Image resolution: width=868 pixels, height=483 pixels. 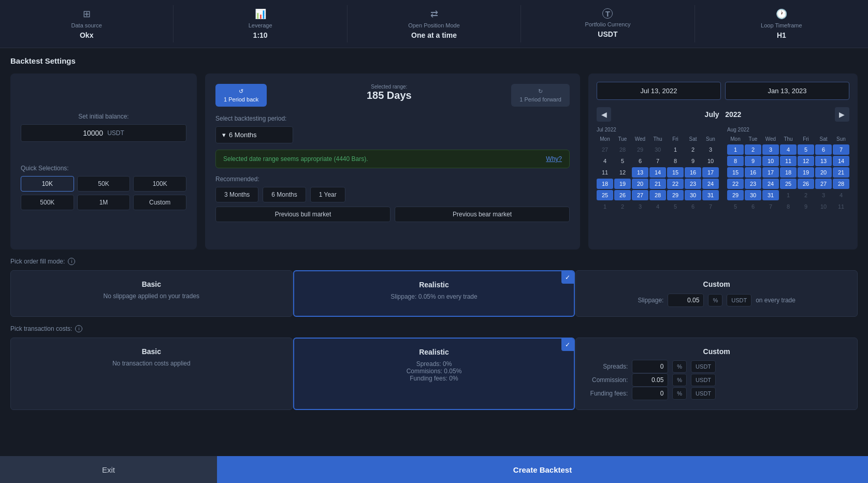 What do you see at coordinates (735, 184) in the screenshot?
I see `cal-day: 22` at bounding box center [735, 184].